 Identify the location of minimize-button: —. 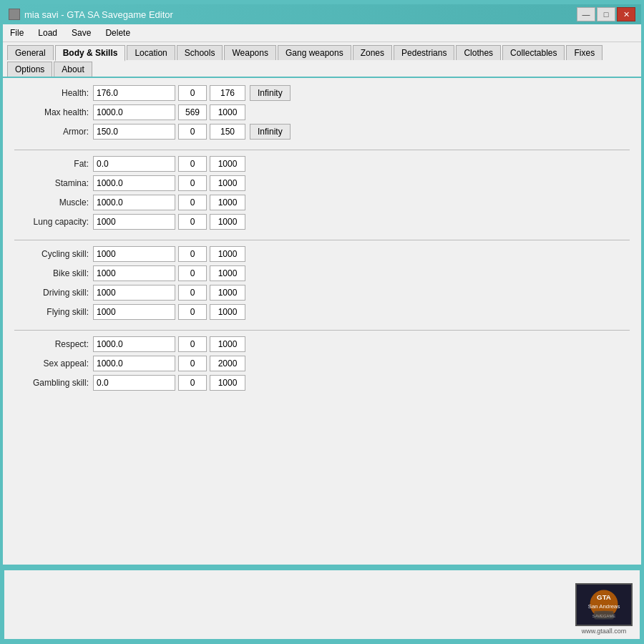
(586, 14).